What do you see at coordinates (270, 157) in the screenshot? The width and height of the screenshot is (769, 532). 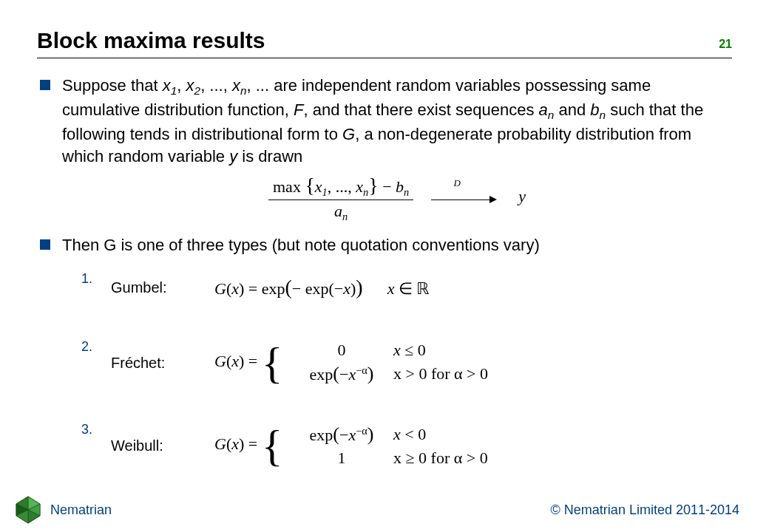 I see `text: is drawn` at bounding box center [270, 157].